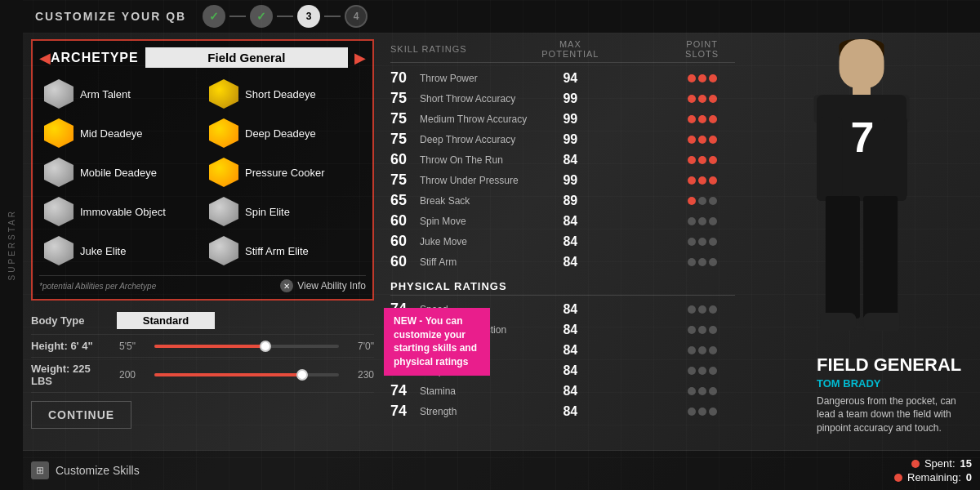  I want to click on table-row: 74Stamina84, so click(563, 390).